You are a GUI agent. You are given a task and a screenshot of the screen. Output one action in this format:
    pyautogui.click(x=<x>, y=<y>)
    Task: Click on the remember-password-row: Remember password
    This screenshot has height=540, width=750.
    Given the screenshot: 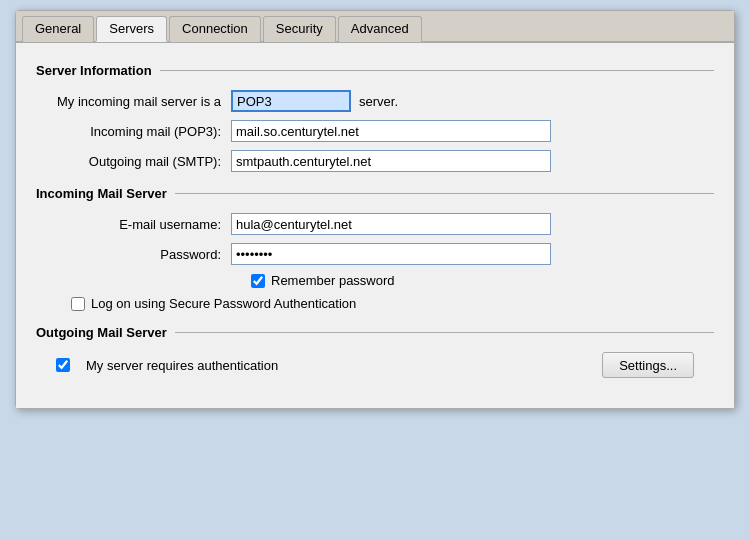 What is the action you would take?
    pyautogui.click(x=375, y=280)
    